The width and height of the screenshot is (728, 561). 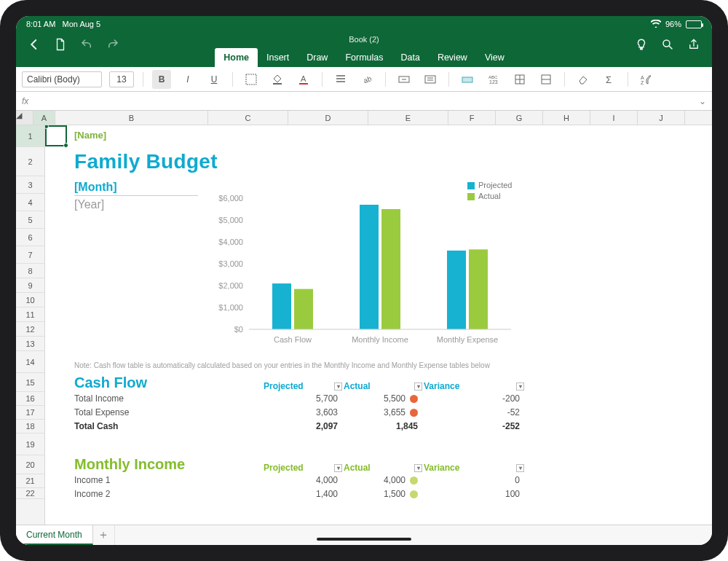 I want to click on col-B: B, so click(x=132, y=118).